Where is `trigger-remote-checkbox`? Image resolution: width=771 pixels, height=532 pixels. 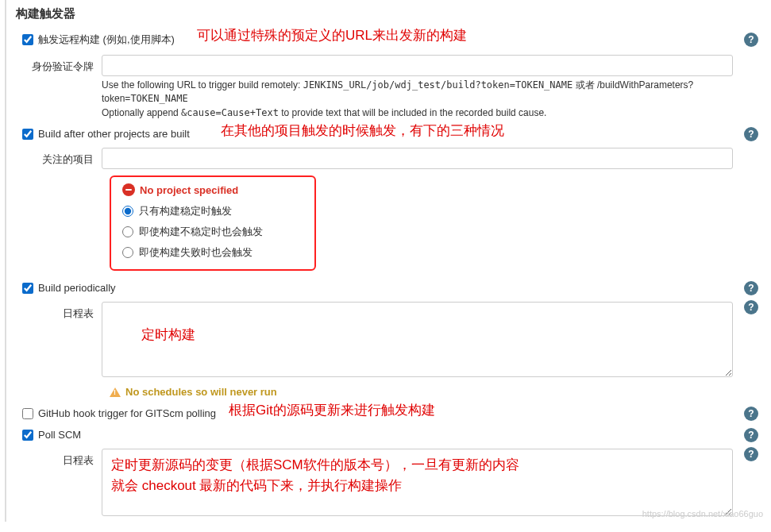
trigger-remote-checkbox is located at coordinates (28, 40).